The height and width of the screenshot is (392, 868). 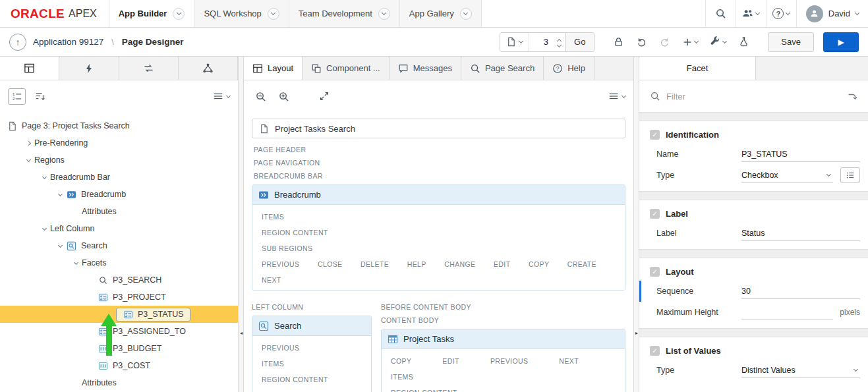 What do you see at coordinates (119, 366) in the screenshot?
I see `tree-item-p3-cost: P3_COST` at bounding box center [119, 366].